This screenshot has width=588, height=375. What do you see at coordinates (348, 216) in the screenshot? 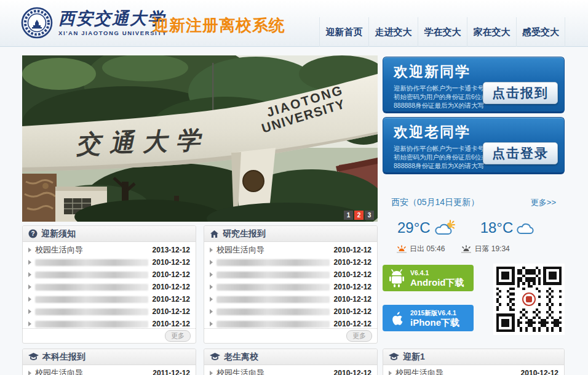
I see `carousel-page-1: 1` at bounding box center [348, 216].